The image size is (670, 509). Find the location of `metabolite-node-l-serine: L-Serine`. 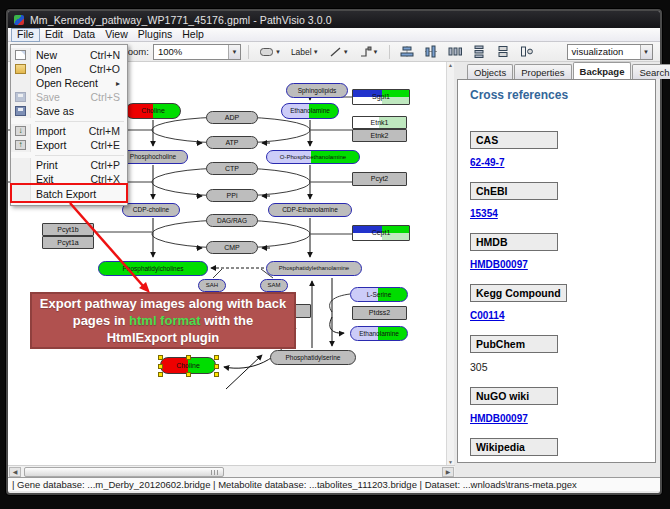

metabolite-node-l-serine: L-Serine is located at coordinates (379, 294).